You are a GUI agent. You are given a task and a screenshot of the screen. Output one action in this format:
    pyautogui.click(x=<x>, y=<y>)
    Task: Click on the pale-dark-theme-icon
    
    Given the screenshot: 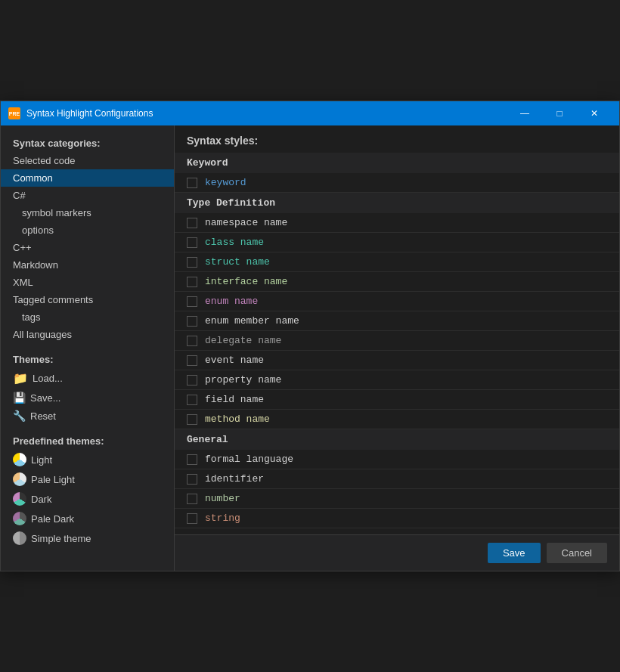 What is the action you would take?
    pyautogui.click(x=20, y=519)
    